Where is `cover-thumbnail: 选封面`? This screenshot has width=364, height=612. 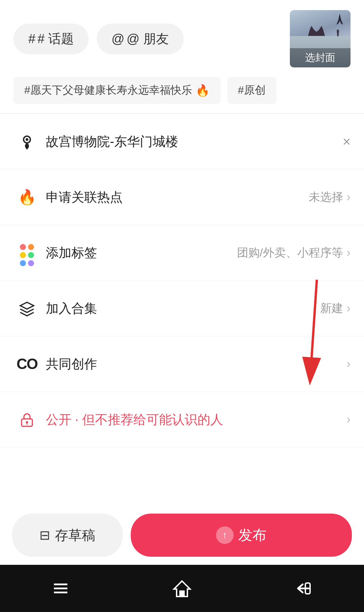 cover-thumbnail: 选封面 is located at coordinates (320, 39).